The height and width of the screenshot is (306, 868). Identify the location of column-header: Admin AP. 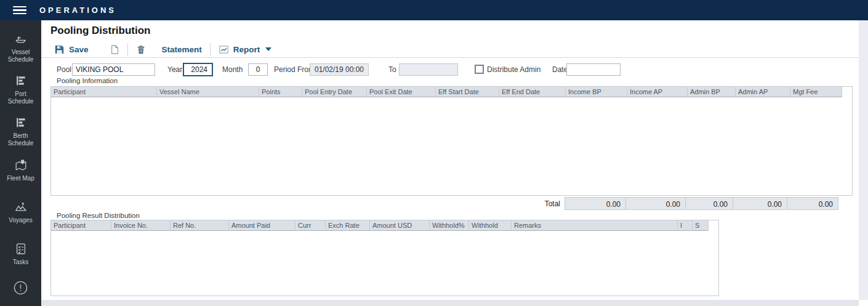
(763, 92).